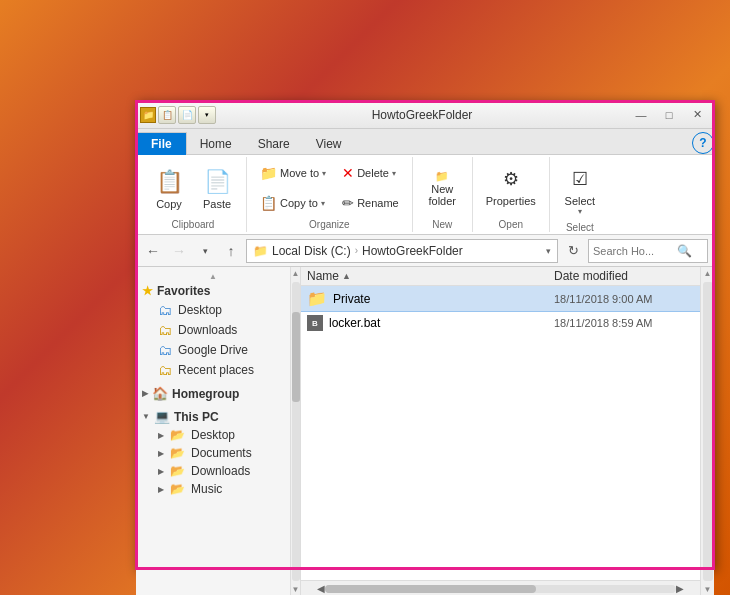 Image resolution: width=730 pixels, height=595 pixels. Describe the element at coordinates (580, 190) in the screenshot. I see `select-button: ☑ Select ▾` at that location.